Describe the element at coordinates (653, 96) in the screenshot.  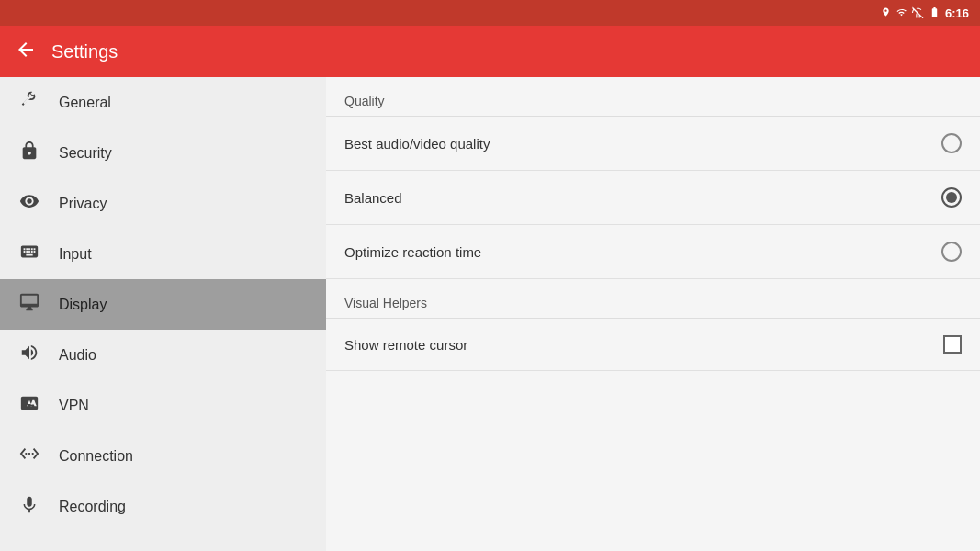
I see `quality-section-header: Quality` at that location.